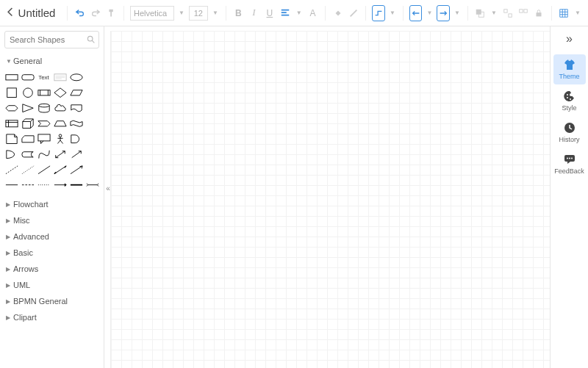  I want to click on category-basic: ▶Basic, so click(51, 253).